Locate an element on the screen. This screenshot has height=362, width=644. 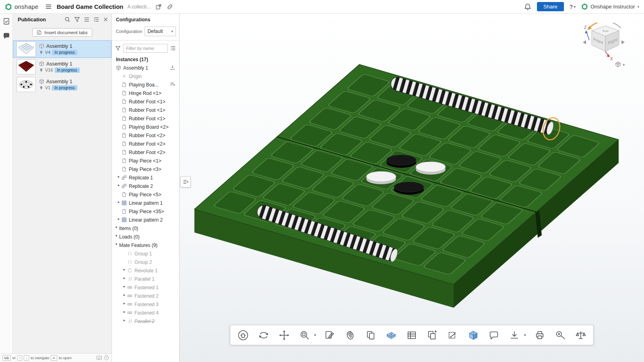
list-view-button is located at coordinates (87, 19).